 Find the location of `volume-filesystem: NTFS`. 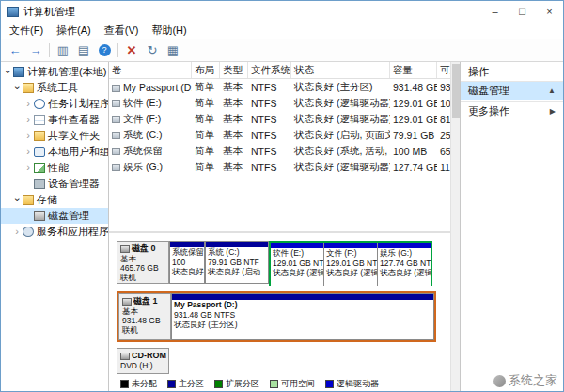

volume-filesystem: NTFS is located at coordinates (270, 119).